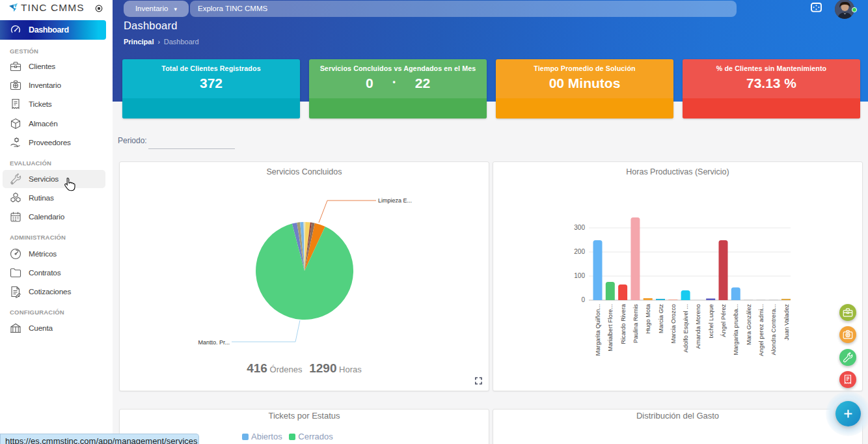 This screenshot has width=868, height=444. What do you see at coordinates (636, 324) in the screenshot?
I see `svg-text: Paulina Remis` at bounding box center [636, 324].